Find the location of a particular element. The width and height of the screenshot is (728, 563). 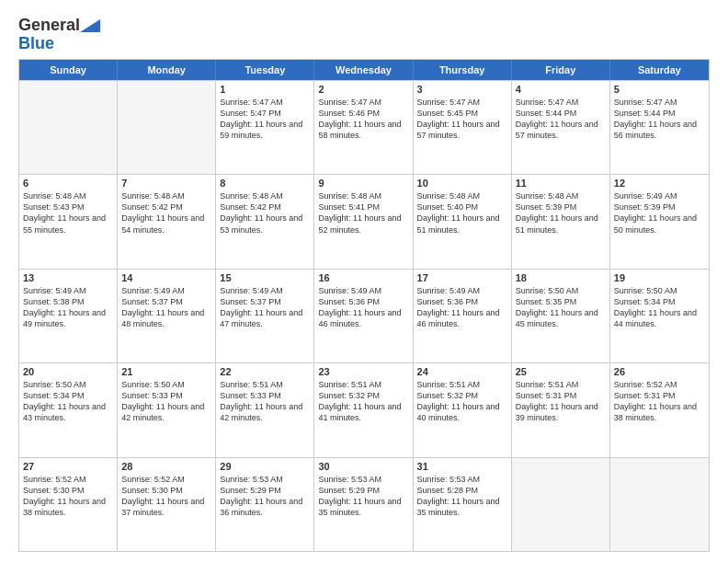

day-cell-17: 17Sunrise: 5:49 AM Sunset: 5:36 PM Dayli… is located at coordinates (463, 316).